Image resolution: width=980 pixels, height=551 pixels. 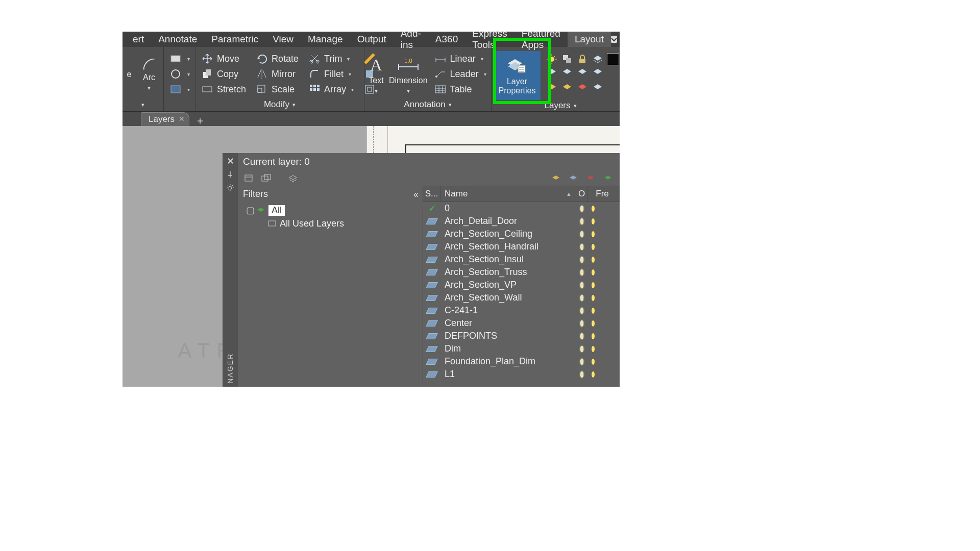 What do you see at coordinates (432, 194) in the screenshot?
I see `col-status: S...` at bounding box center [432, 194].